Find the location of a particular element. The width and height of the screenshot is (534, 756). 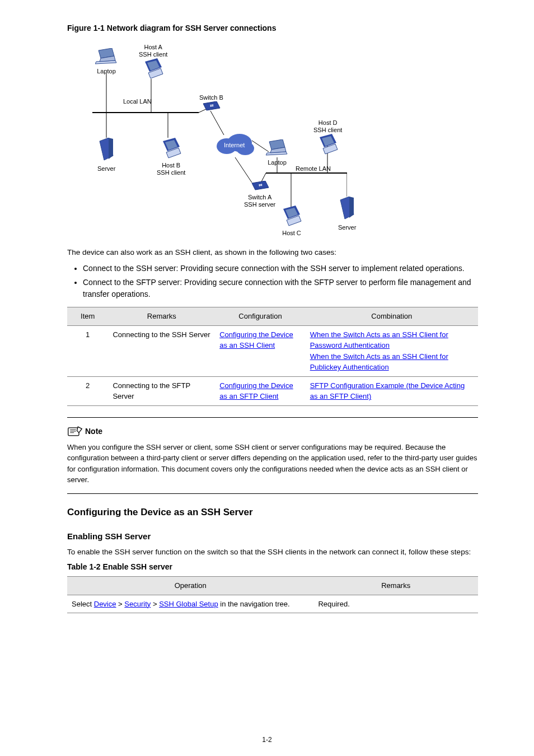

op-prefix: Select is located at coordinates (83, 604).